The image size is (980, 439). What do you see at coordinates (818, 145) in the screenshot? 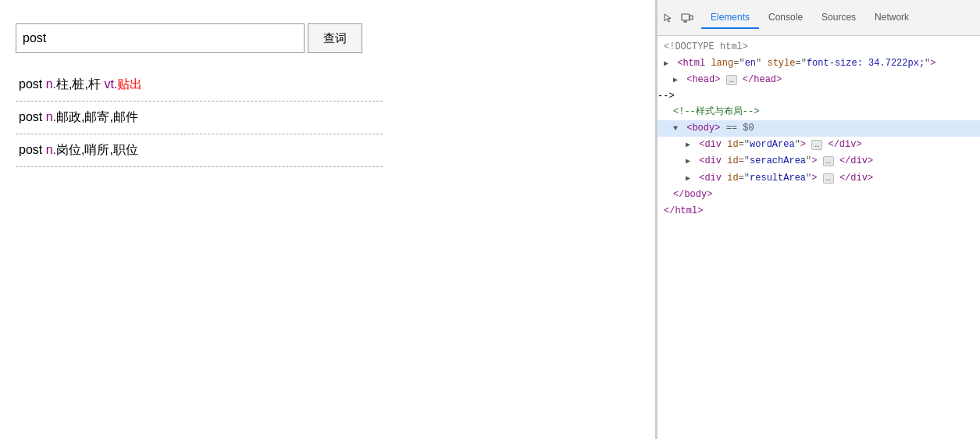
I see `tree-div-wordarea: <div id="wordArea"> … </div>` at bounding box center [818, 145].